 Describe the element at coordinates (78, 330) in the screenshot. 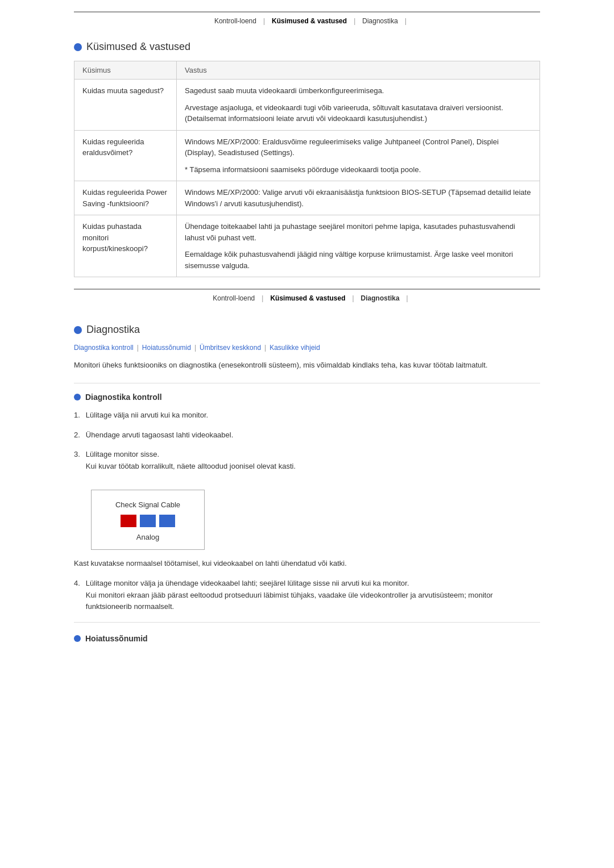

I see `diag-dot-icon` at that location.